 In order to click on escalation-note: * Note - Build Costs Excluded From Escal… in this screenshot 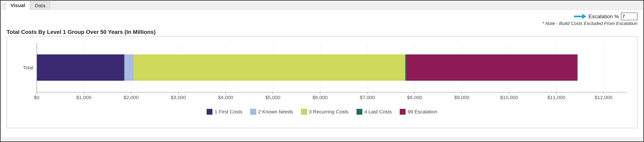, I will do `click(322, 23)`.